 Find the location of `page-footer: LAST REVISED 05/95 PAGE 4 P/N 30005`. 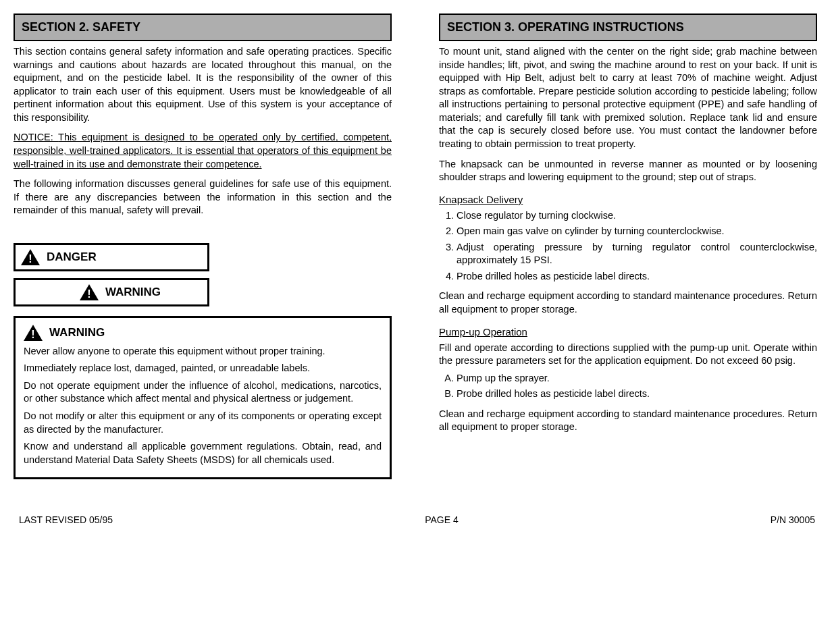

page-footer: LAST REVISED 05/95 PAGE 4 P/N 30005 is located at coordinates (417, 522).